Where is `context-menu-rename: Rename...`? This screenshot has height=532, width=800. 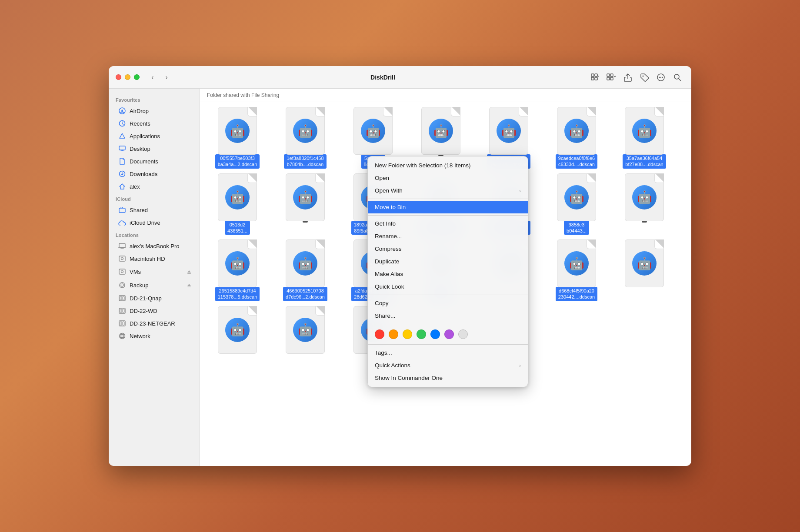
context-menu-rename: Rename... is located at coordinates (448, 236).